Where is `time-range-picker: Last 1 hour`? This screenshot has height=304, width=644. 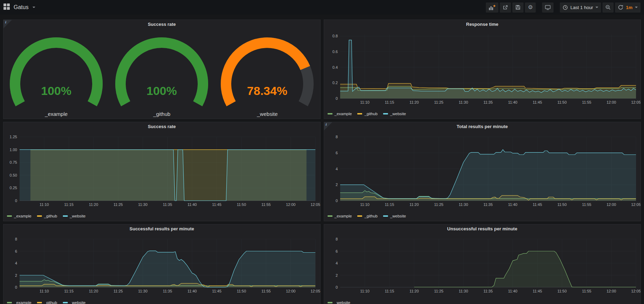 time-range-picker: Last 1 hour is located at coordinates (580, 8).